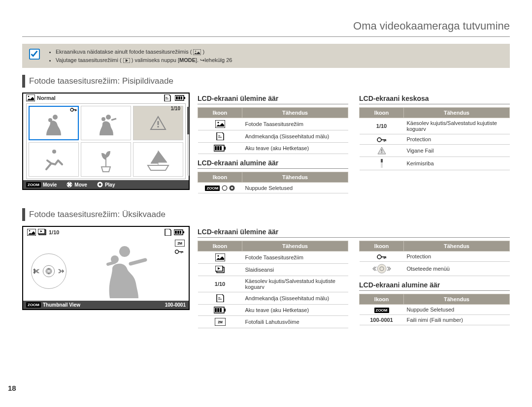 This screenshot has height=407, width=532. I want to click on footer-thumbnail: Thumbnail View, so click(62, 305).